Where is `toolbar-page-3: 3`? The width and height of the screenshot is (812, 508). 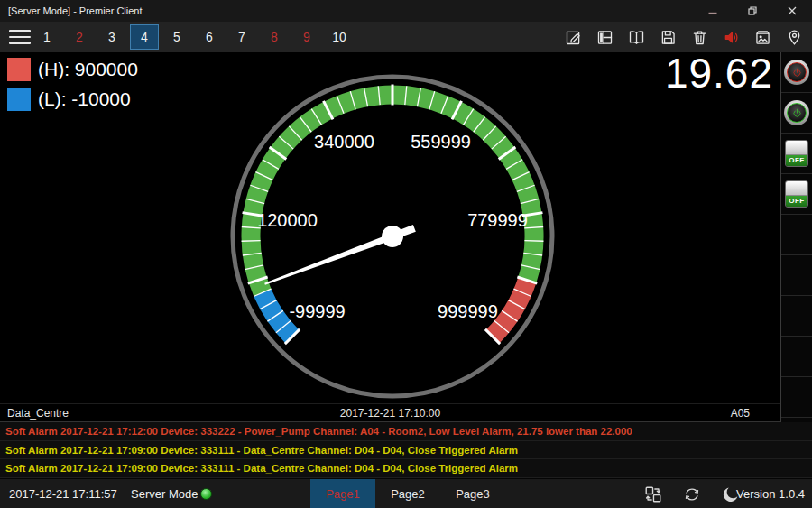 toolbar-page-3: 3 is located at coordinates (112, 37).